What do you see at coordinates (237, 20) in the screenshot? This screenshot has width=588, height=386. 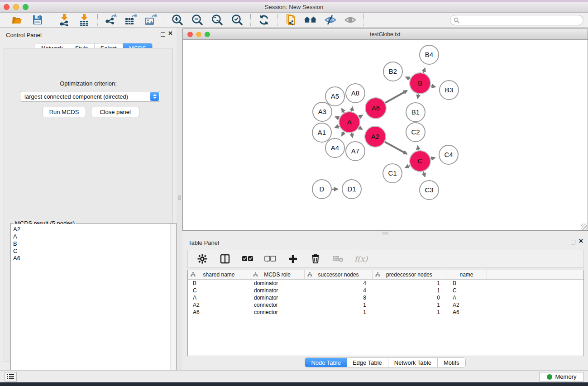 I see `zoom-selected-icon` at bounding box center [237, 20].